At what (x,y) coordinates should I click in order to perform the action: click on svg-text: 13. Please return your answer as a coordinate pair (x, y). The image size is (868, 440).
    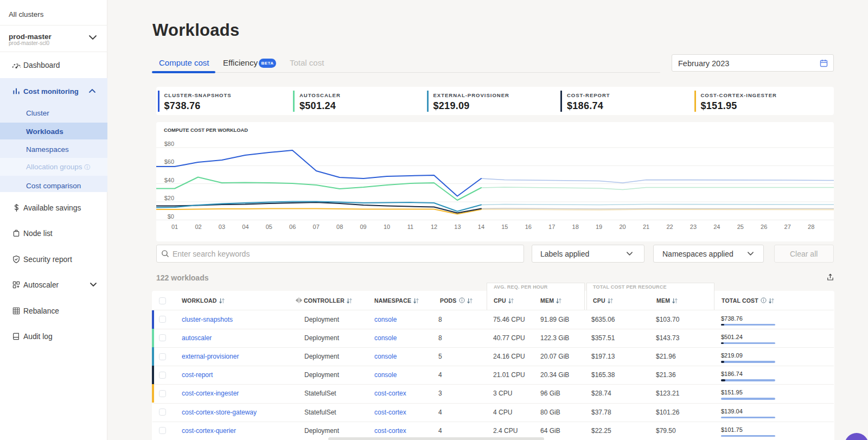
    Looking at the image, I should click on (457, 227).